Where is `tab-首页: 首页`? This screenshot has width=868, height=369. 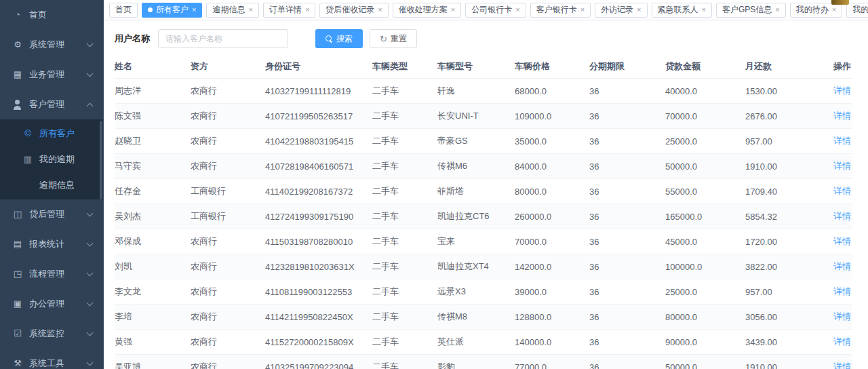 tab-首页: 首页 is located at coordinates (123, 10).